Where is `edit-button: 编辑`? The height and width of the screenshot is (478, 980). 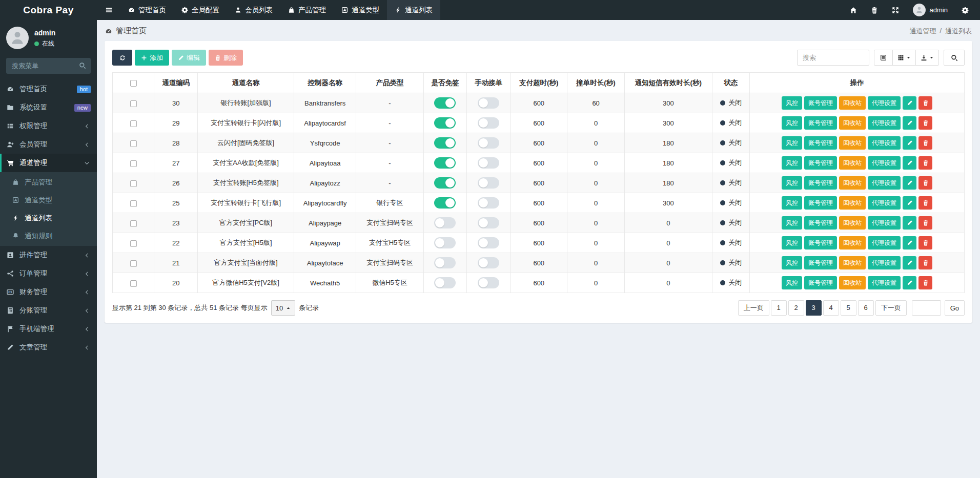
edit-button: 编辑 is located at coordinates (189, 57).